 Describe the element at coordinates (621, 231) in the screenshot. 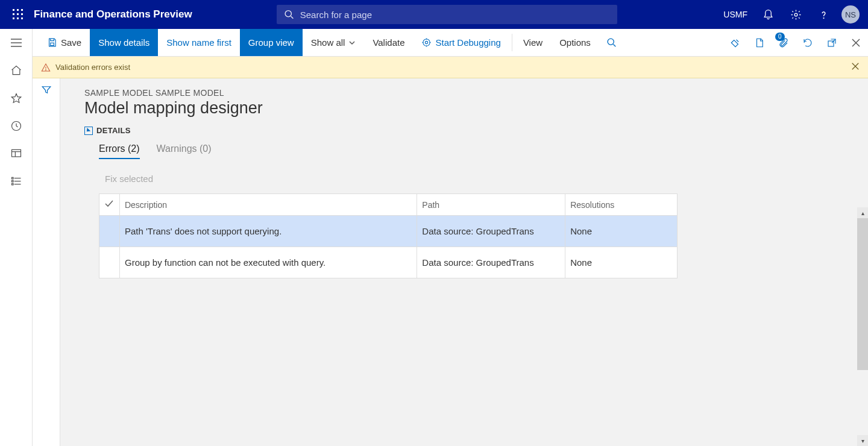

I see `cell-resolutions: None` at that location.